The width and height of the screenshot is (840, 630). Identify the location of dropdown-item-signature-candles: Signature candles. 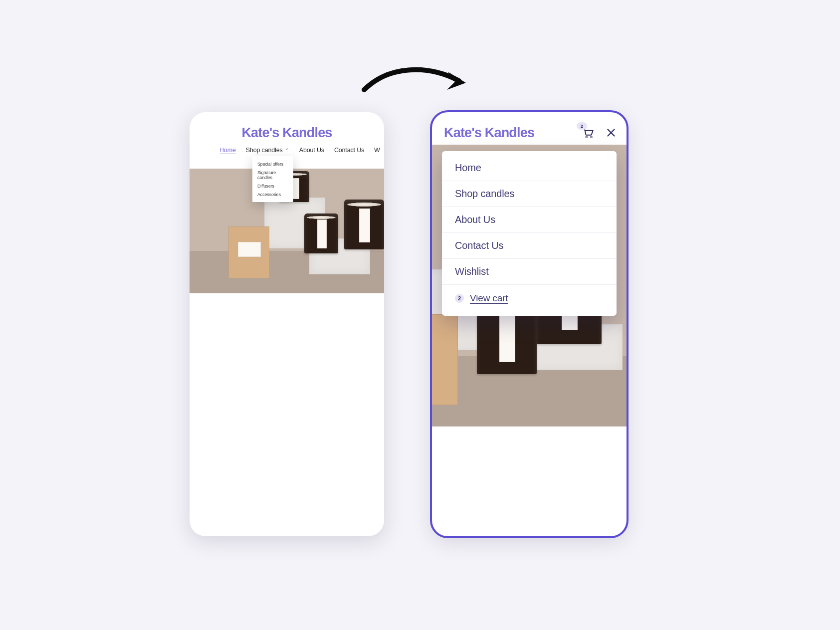
(273, 175).